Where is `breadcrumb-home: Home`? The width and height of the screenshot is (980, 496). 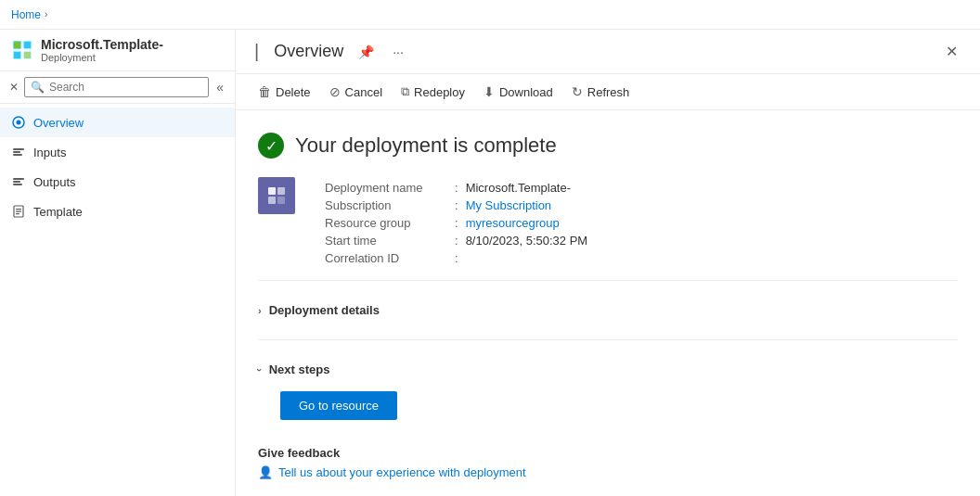 breadcrumb-home: Home is located at coordinates (26, 15).